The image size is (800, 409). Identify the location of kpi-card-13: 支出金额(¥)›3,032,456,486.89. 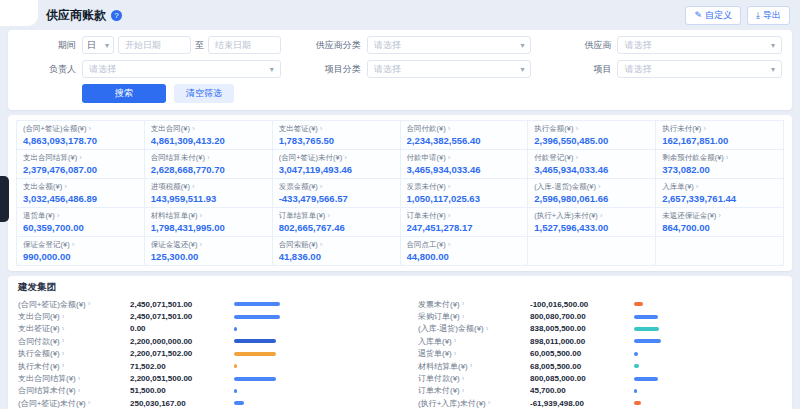
(81, 194).